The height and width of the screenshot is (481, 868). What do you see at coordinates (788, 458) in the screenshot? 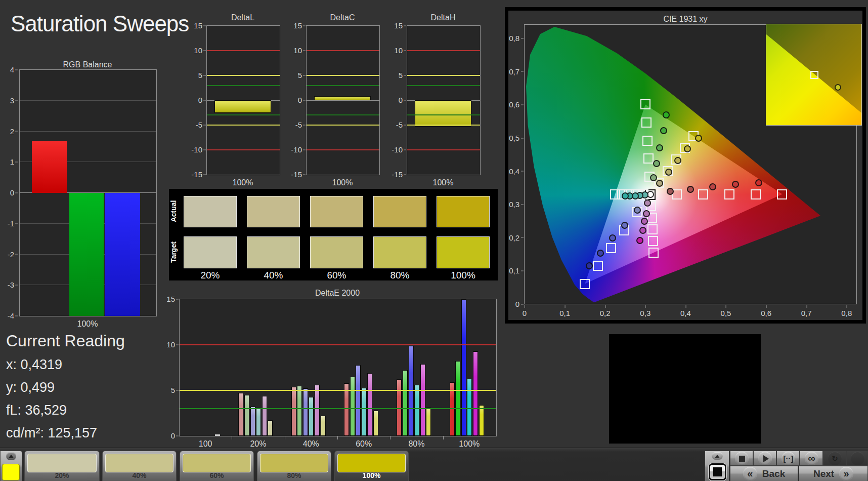
I see `transport-marker-button: [··]` at bounding box center [788, 458].